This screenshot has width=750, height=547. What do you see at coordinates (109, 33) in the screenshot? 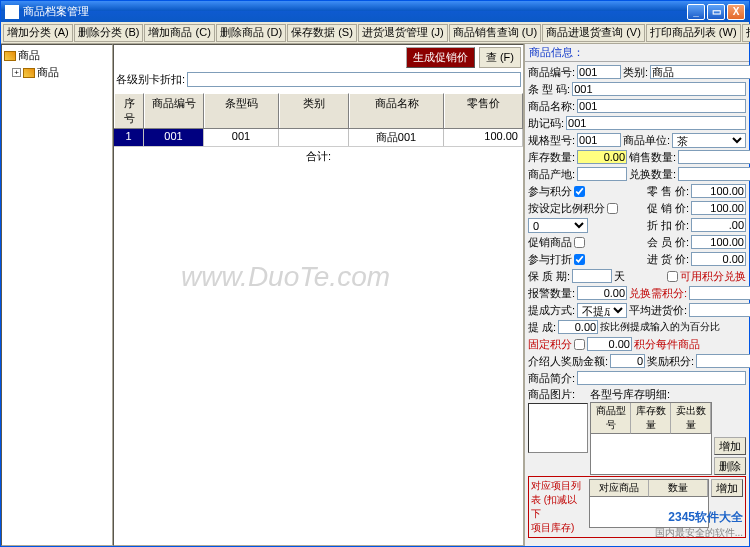
I see `delete-category-button: 删除分类 (B)` at bounding box center [109, 33].